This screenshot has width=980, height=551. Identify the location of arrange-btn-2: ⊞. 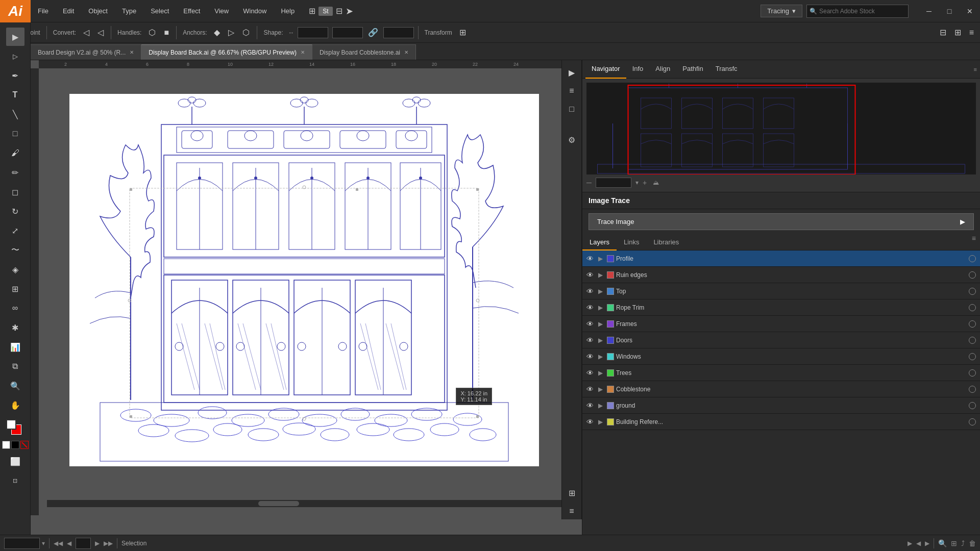
(958, 33).